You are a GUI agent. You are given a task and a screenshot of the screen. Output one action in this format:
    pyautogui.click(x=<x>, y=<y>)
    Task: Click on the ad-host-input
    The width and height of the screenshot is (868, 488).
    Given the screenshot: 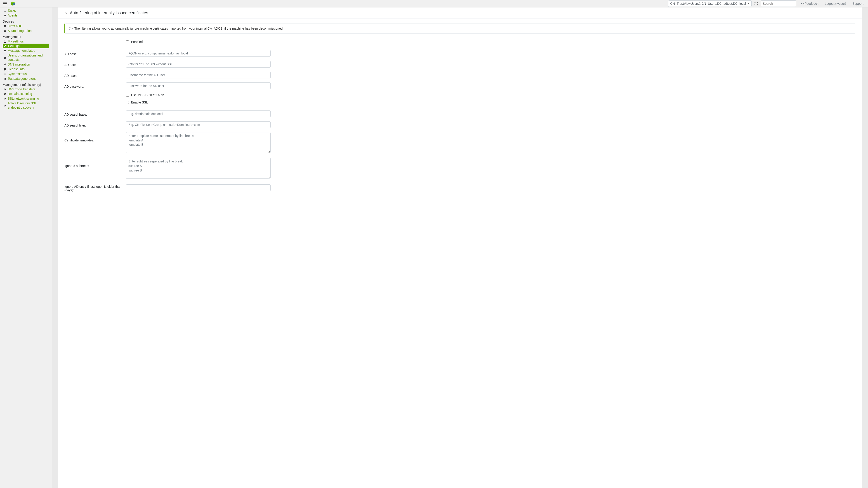 What is the action you would take?
    pyautogui.click(x=198, y=53)
    